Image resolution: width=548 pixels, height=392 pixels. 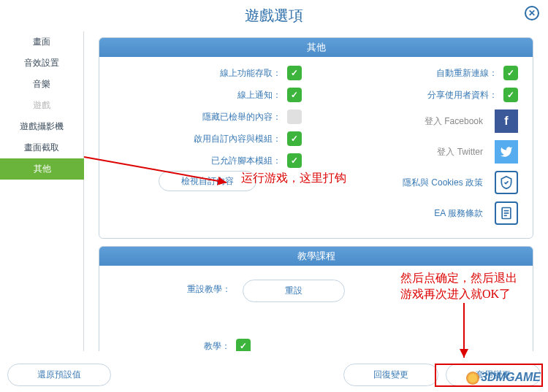 What do you see at coordinates (506, 152) in the screenshot?
I see `twitter-button` at bounding box center [506, 152].